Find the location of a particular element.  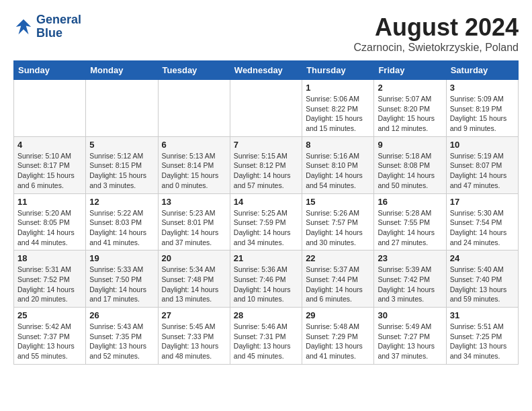

calendar-day-cell: 14Sunrise: 5:25 AM Sunset: 7:59 PM Dayli… is located at coordinates (266, 222).